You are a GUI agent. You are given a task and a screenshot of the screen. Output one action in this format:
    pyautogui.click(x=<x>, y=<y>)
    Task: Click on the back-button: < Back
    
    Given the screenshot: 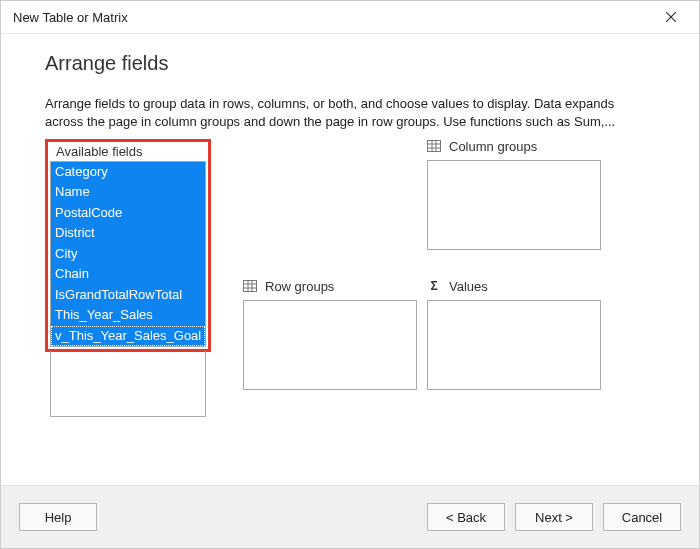 What is the action you would take?
    pyautogui.click(x=466, y=517)
    